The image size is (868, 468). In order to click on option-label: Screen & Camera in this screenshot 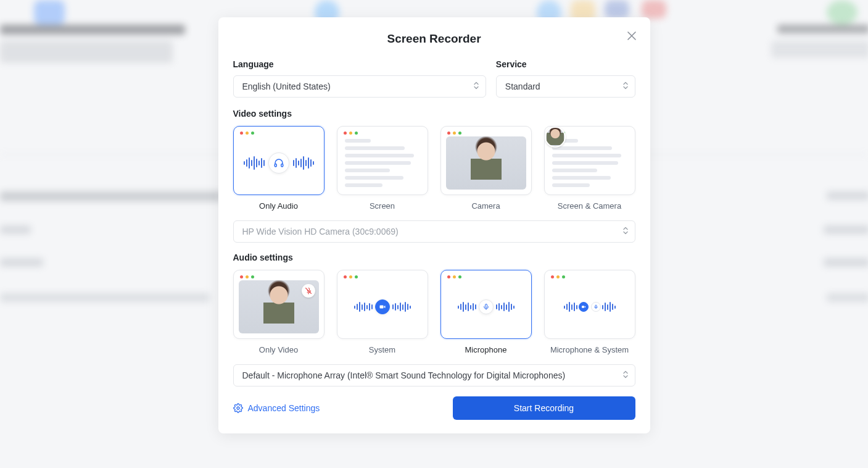, I will do `click(590, 206)`.